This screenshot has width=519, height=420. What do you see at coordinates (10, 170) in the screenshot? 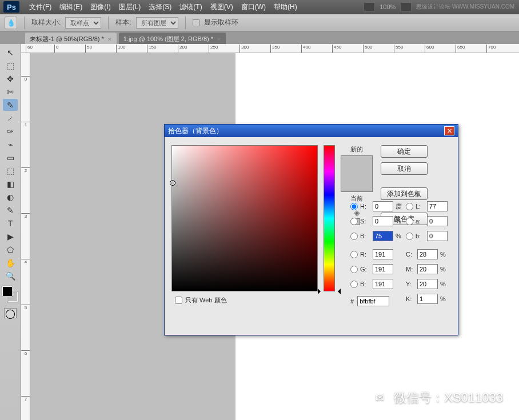
I see `eraser-tool: ⬚` at bounding box center [10, 170].